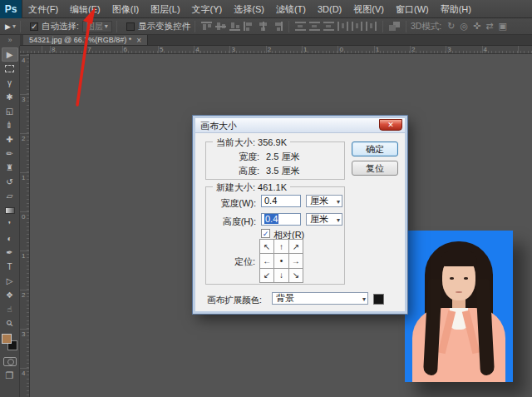  I want to click on type-tool: T, so click(10, 266).